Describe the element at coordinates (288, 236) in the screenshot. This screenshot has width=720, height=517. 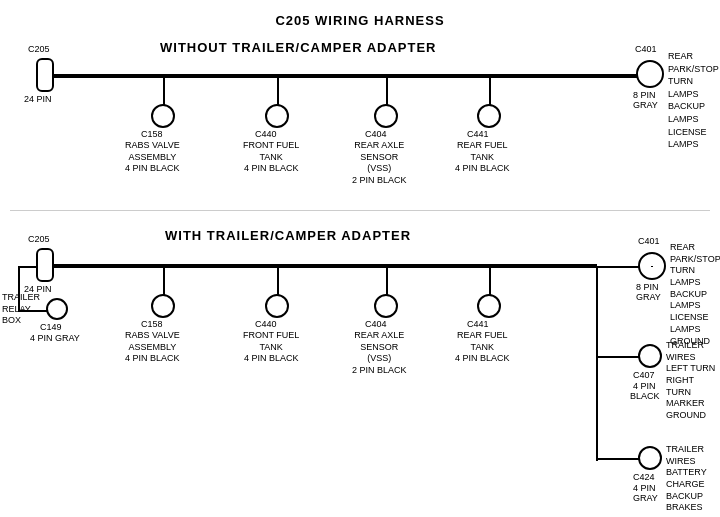
I see `section2-label: WITH TRAILER/CAMPER ADAPTER` at that location.